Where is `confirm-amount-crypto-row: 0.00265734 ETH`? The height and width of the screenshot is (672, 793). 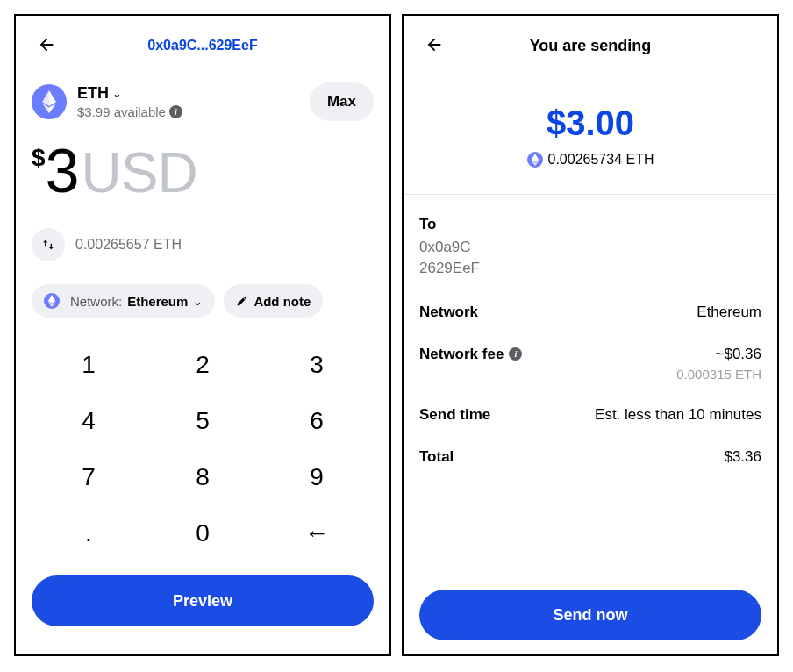 confirm-amount-crypto-row: 0.00265734 ETH is located at coordinates (591, 160).